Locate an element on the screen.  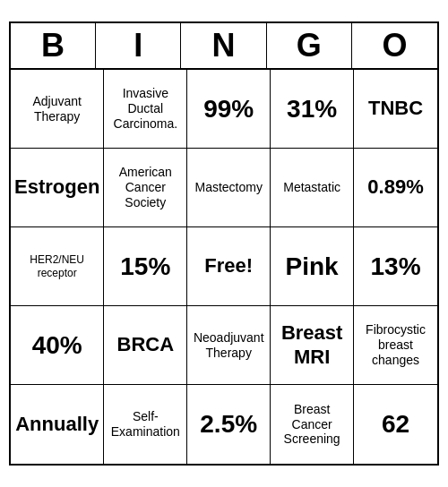
bingo-cell: Pink is located at coordinates (312, 267).